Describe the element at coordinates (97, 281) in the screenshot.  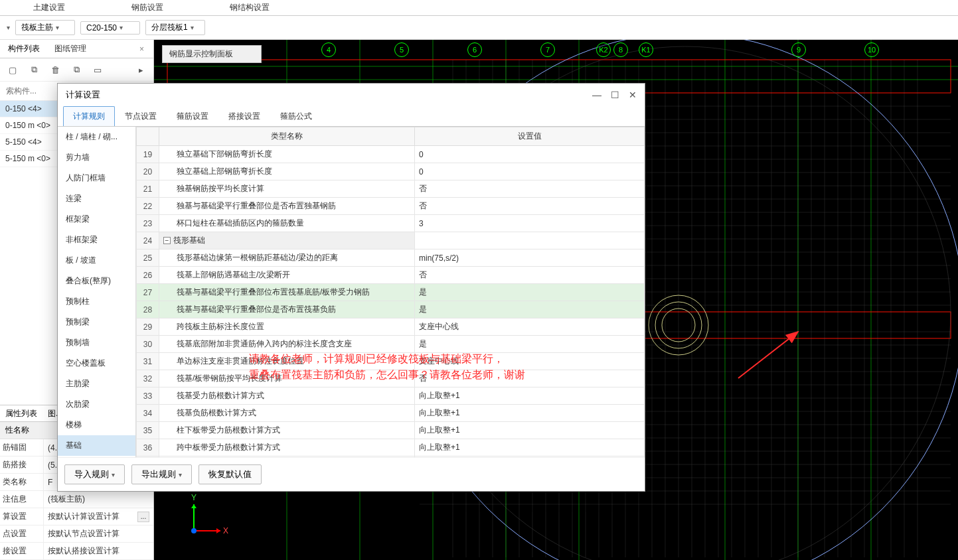
I see `category-item: 叠合板(整厚)` at that location.